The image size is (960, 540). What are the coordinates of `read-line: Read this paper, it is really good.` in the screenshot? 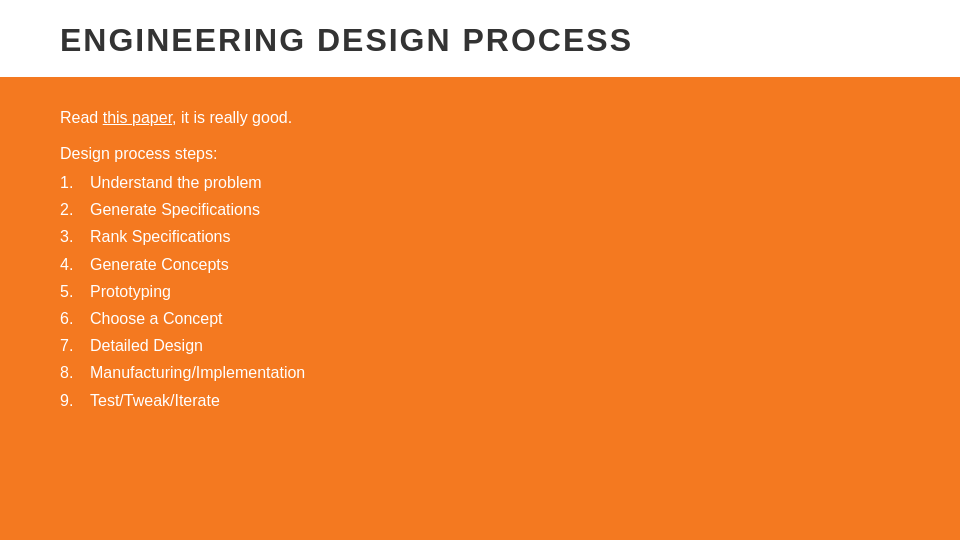 It's located at (480, 118).